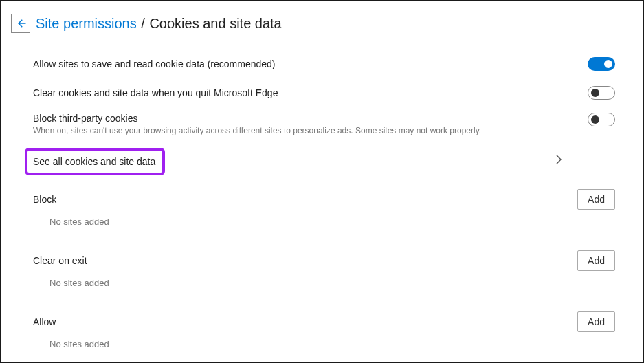 The image size is (644, 363). What do you see at coordinates (60, 261) in the screenshot?
I see `section-title: Clear on exit` at bounding box center [60, 261].